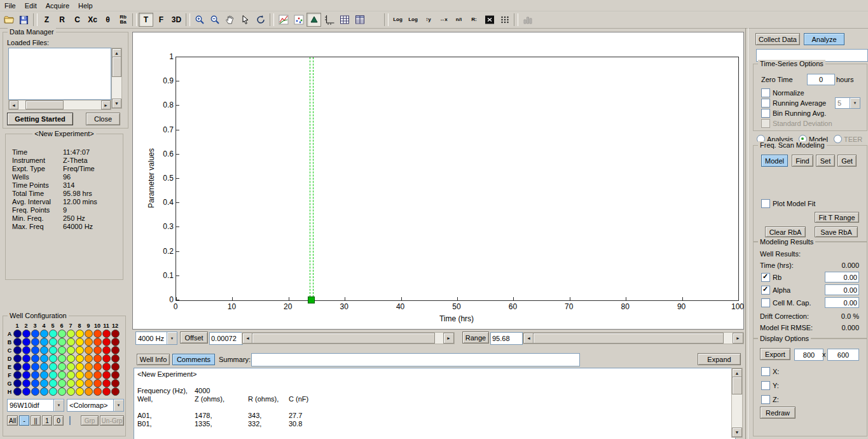 Image resolution: width=868 pixels, height=439 pixels. What do you see at coordinates (737, 386) in the screenshot?
I see `comments-vscroll-thumb` at bounding box center [737, 386].